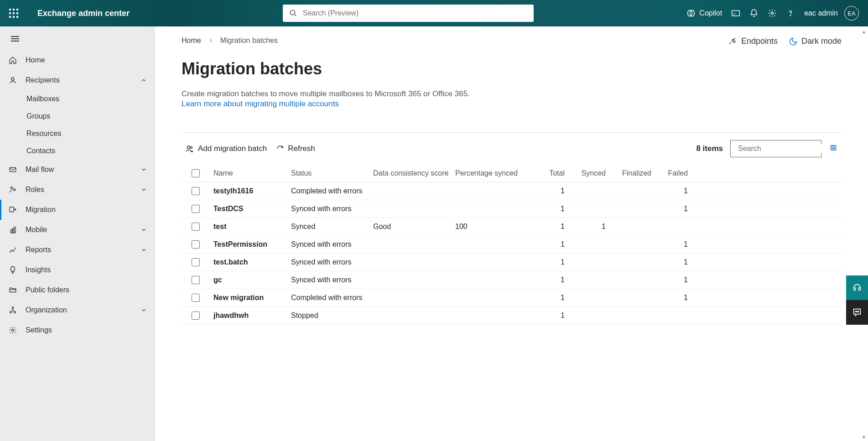 The width and height of the screenshot is (868, 441). I want to click on cell-name: gc, so click(252, 280).